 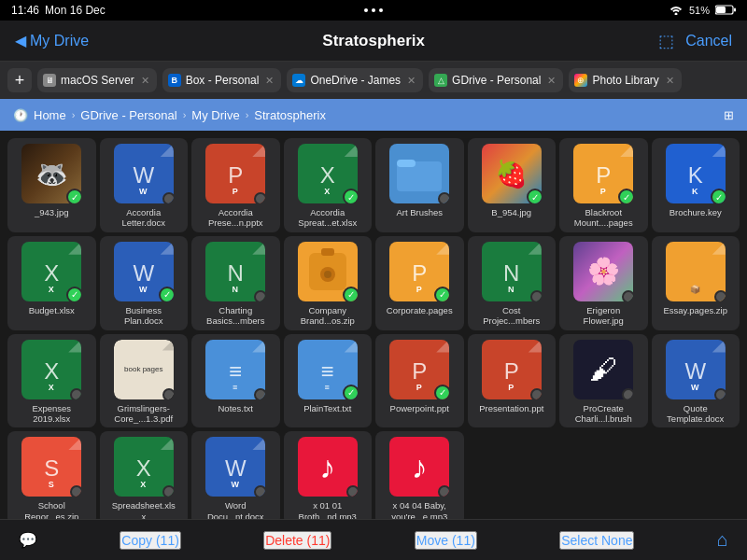 What do you see at coordinates (329, 284) in the screenshot?
I see `file-item: ✓Company Brand...os.zip` at bounding box center [329, 284].